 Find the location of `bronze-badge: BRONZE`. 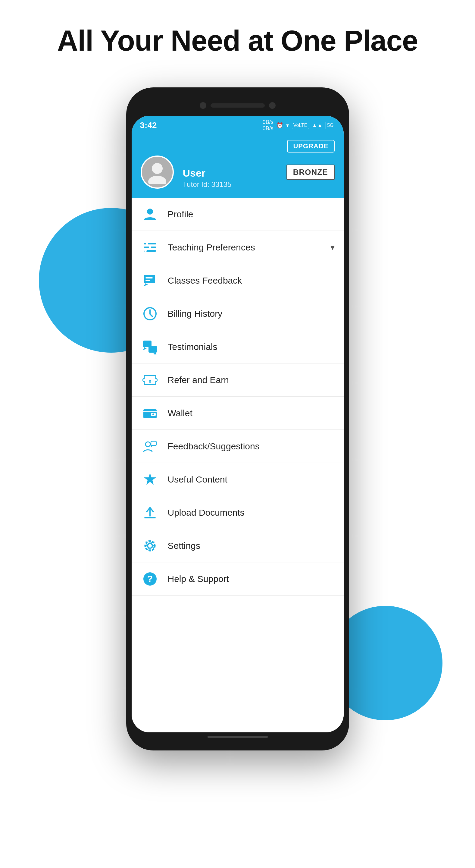

bronze-badge: BRONZE is located at coordinates (310, 172).